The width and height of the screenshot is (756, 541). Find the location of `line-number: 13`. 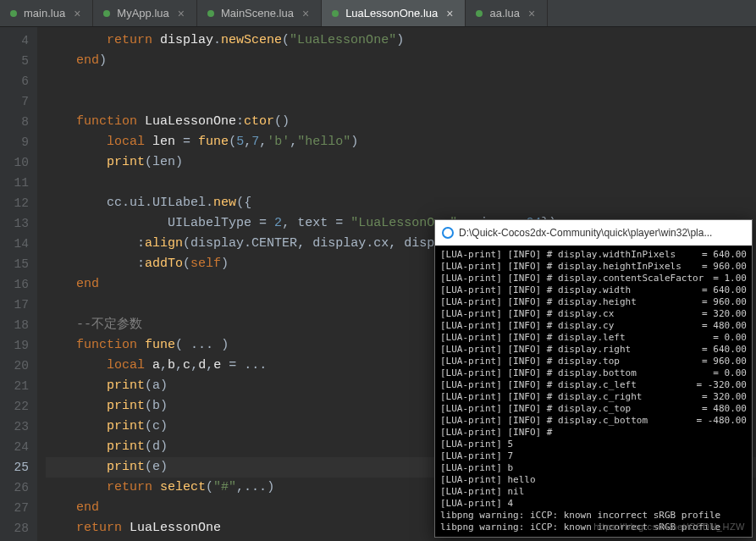

line-number: 13 is located at coordinates (14, 224).